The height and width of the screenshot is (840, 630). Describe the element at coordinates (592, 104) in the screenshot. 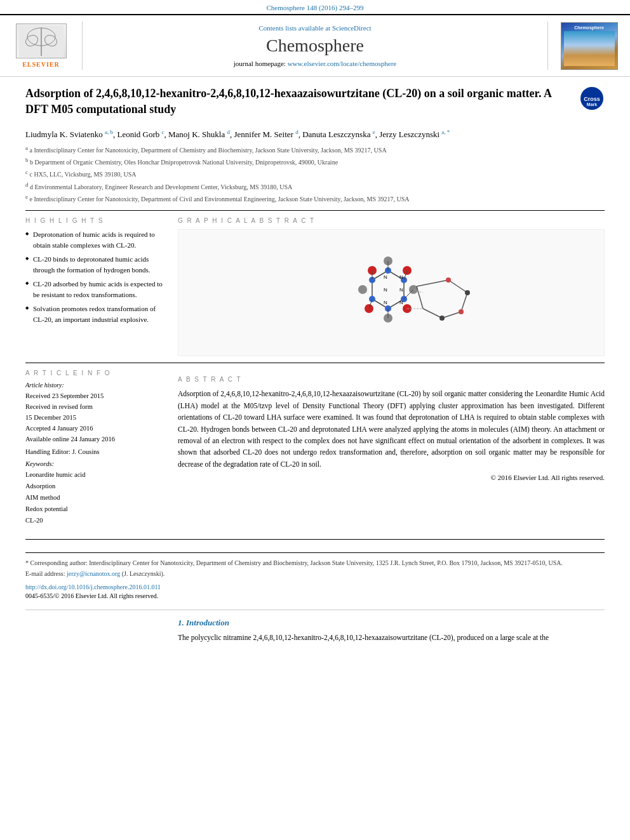

I see `svg-text: Mark` at that location.